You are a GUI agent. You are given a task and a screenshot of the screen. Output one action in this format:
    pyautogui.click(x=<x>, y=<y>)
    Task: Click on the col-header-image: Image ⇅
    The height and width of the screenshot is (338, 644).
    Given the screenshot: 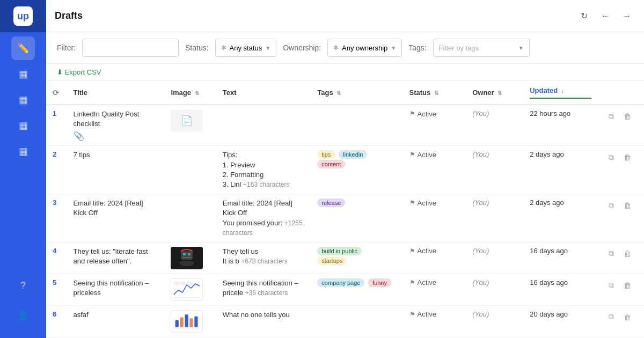 What is the action you would take?
    pyautogui.click(x=190, y=93)
    